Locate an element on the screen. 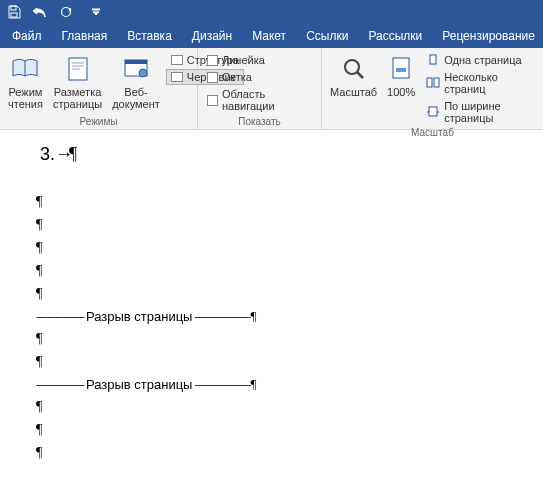  group-zoom-label: Масштаб is located at coordinates (432, 133).